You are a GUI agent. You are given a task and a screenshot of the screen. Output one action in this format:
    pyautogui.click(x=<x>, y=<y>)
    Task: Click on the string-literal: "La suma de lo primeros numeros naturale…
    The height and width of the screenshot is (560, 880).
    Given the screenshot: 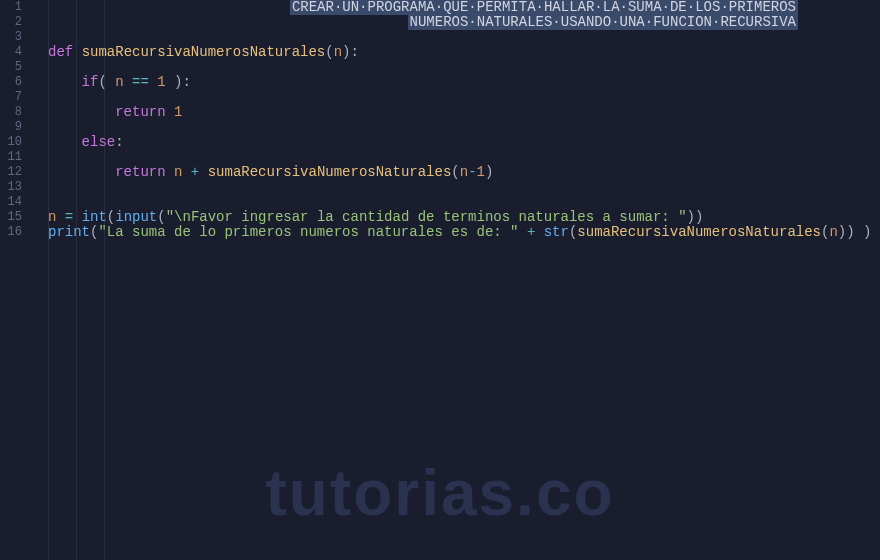 What is the action you would take?
    pyautogui.click(x=308, y=232)
    